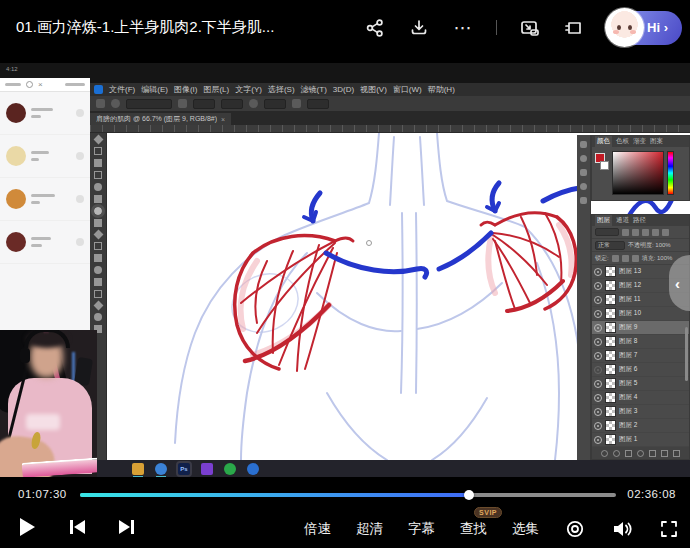 Image resolution: width=690 pixels, height=548 pixels. I want to click on flow-dropdown, so click(275, 104).